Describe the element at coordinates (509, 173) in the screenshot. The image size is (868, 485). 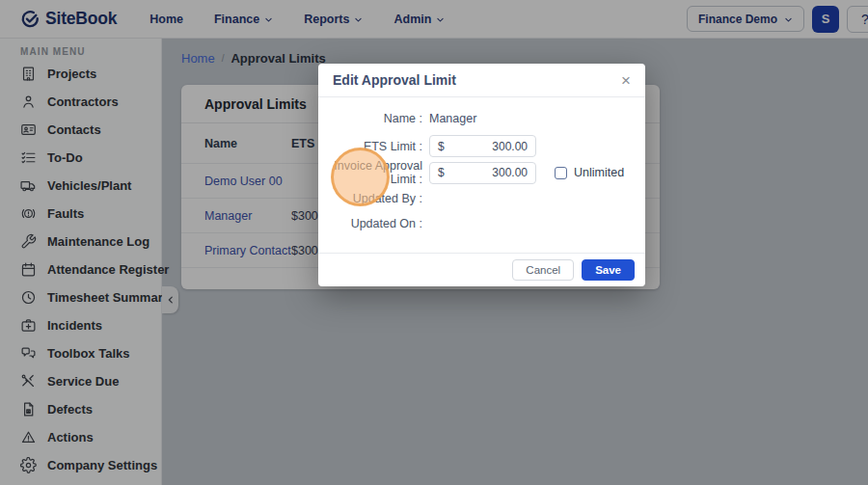
I see `invoice-limit-value: 300.00` at that location.